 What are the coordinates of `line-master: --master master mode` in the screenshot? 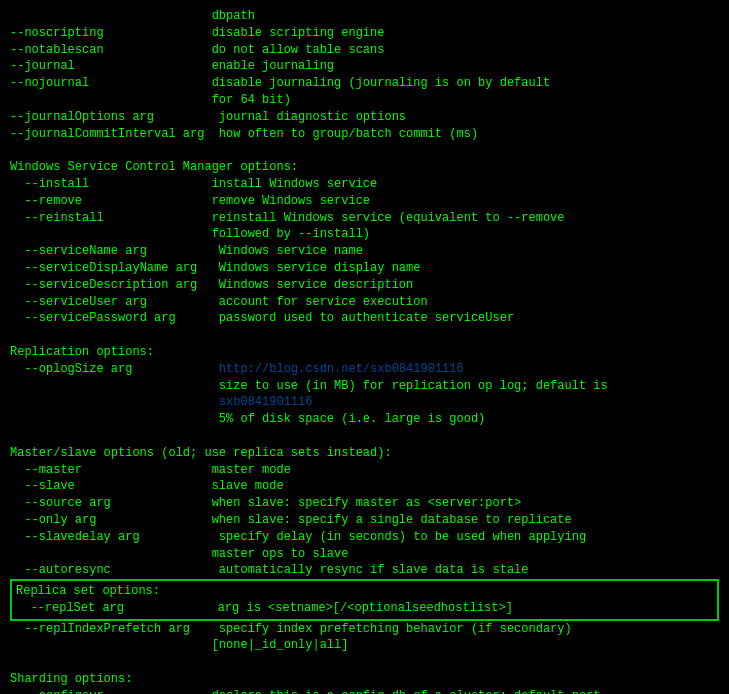 It's located at (150, 470).